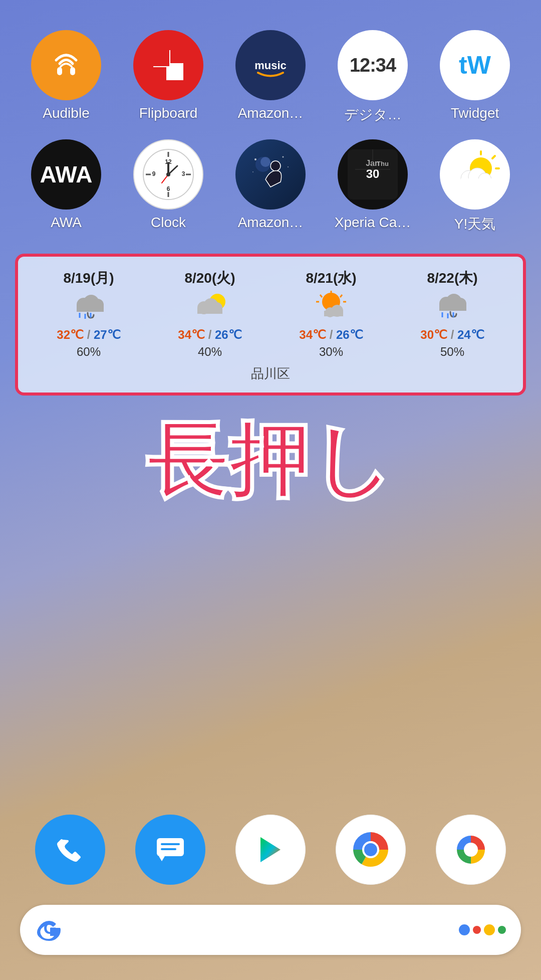  What do you see at coordinates (475, 65) in the screenshot?
I see `twidget-text: tW` at bounding box center [475, 65].